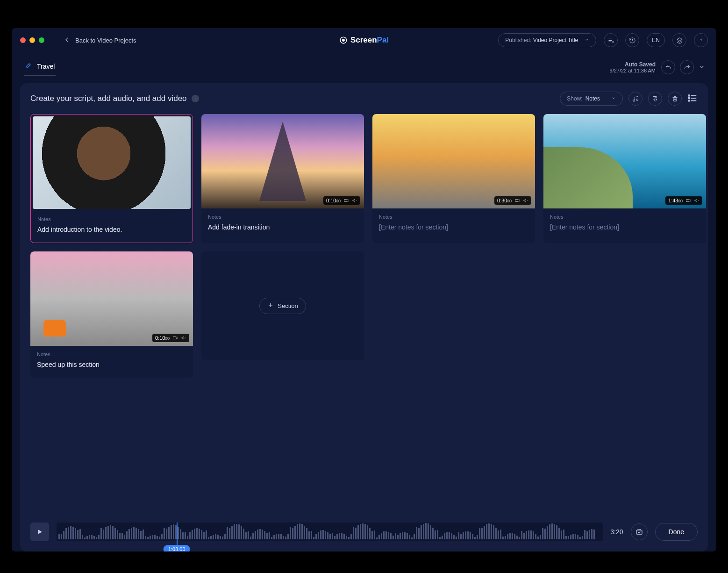 The height and width of the screenshot is (573, 728). What do you see at coordinates (364, 528) in the screenshot?
I see `timeline-footer: 1:08.00 3:20 Done` at bounding box center [364, 528].